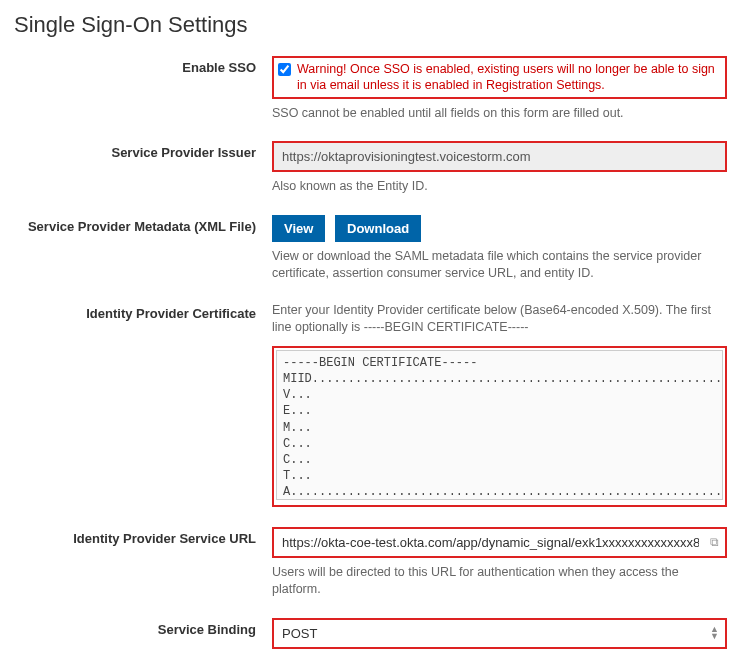 The width and height of the screenshot is (747, 667). Describe the element at coordinates (500, 114) in the screenshot. I see `enable-sso-helper: SSO cannot be enabled until all fields o…` at that location.